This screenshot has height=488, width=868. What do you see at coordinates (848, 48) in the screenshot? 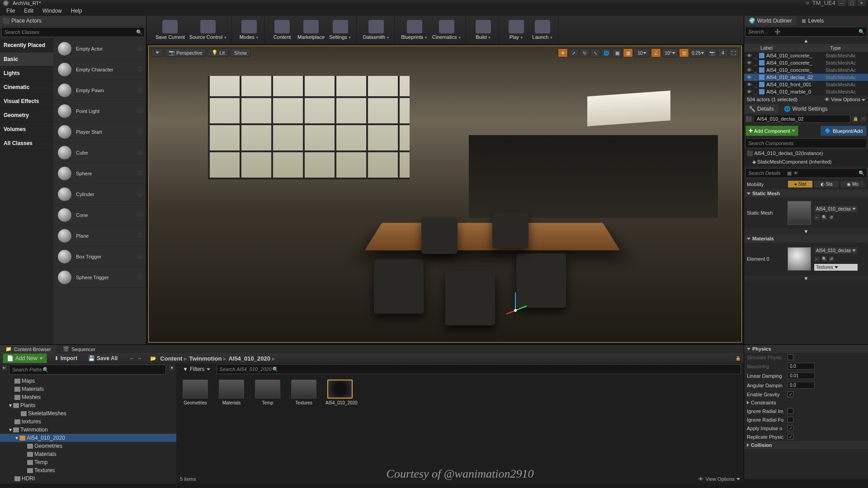
I see `outliner-col-type: Type` at bounding box center [848, 48].